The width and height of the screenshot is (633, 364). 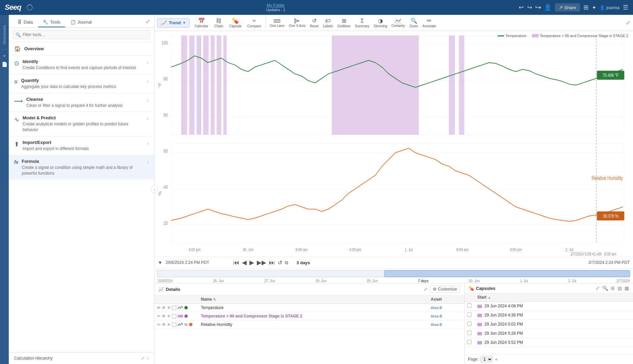 What do you see at coordinates (280, 263) in the screenshot?
I see `playback-refresh-icon: ↺` at bounding box center [280, 263].